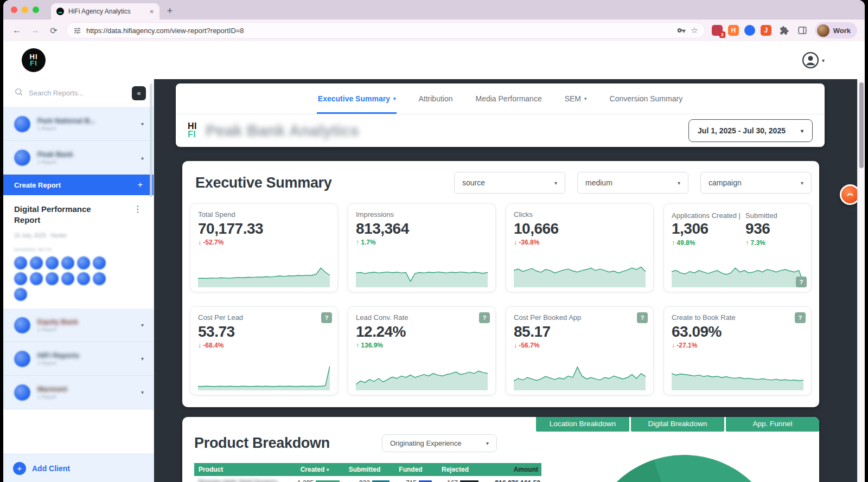 Image resolution: width=868 pixels, height=482 pixels. Describe the element at coordinates (78, 249) in the screenshot. I see `shared-with-label: SHARED WITH` at that location.